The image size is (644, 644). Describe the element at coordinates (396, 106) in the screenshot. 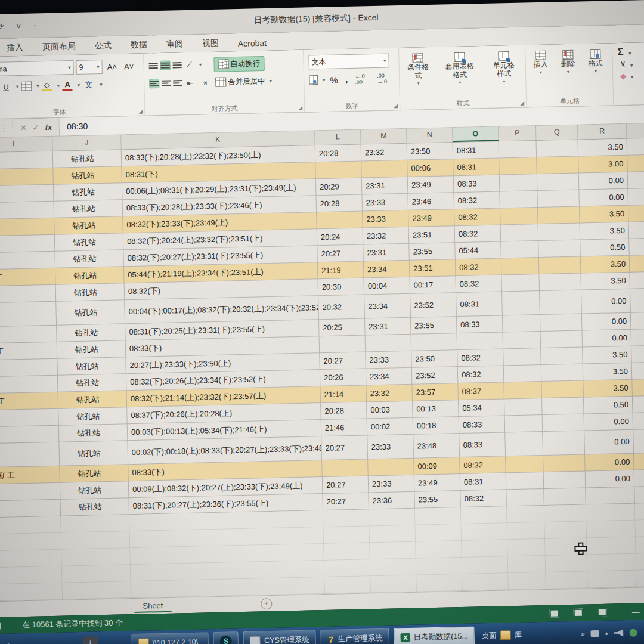

I see `number-dialog-launcher: ◢` at that location.